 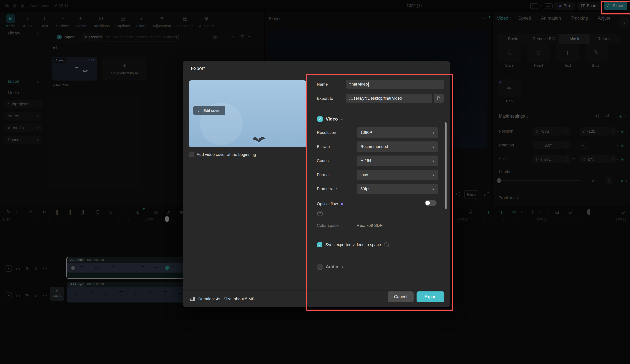 What do you see at coordinates (200, 110) in the screenshot?
I see `pencil-icon` at bounding box center [200, 110].